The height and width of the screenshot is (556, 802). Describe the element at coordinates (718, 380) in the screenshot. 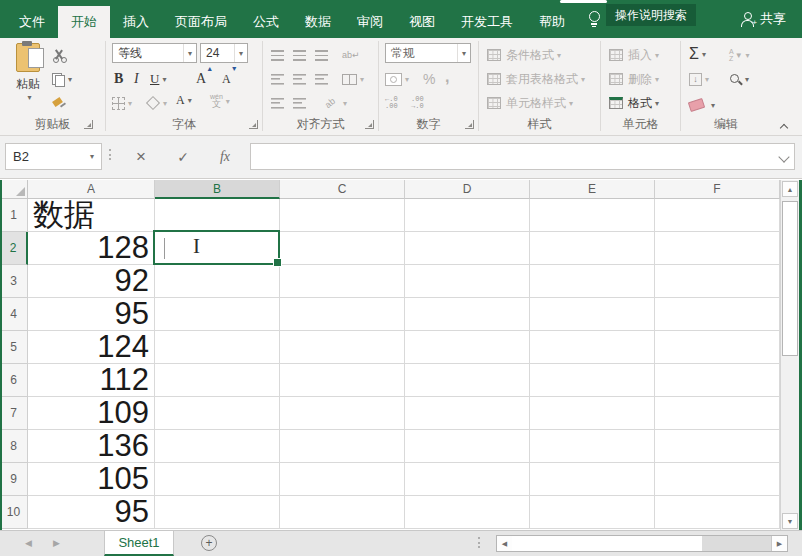

I see `cell-F6` at that location.